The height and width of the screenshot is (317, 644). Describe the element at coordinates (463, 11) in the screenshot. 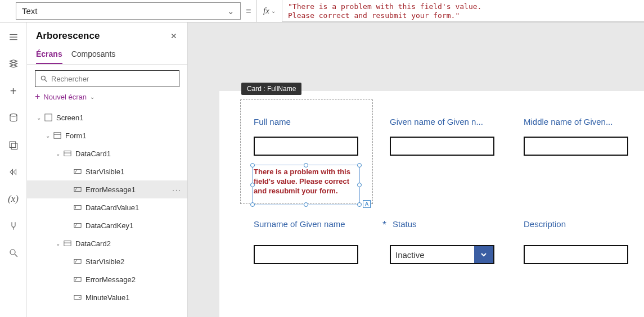

I see `formula-input: "There is a problem with this field's va…` at that location.